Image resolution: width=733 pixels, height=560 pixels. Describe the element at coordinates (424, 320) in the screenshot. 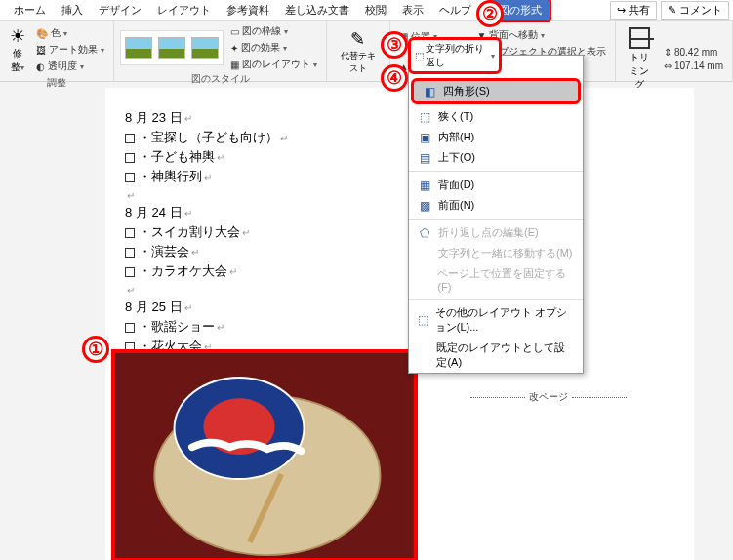

I see `more-options-icon: ⬚` at that location.